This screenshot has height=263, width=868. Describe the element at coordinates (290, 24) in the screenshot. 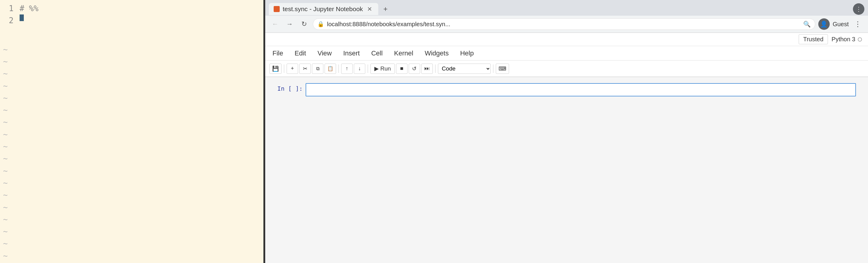

I see `forward-button: →` at that location.